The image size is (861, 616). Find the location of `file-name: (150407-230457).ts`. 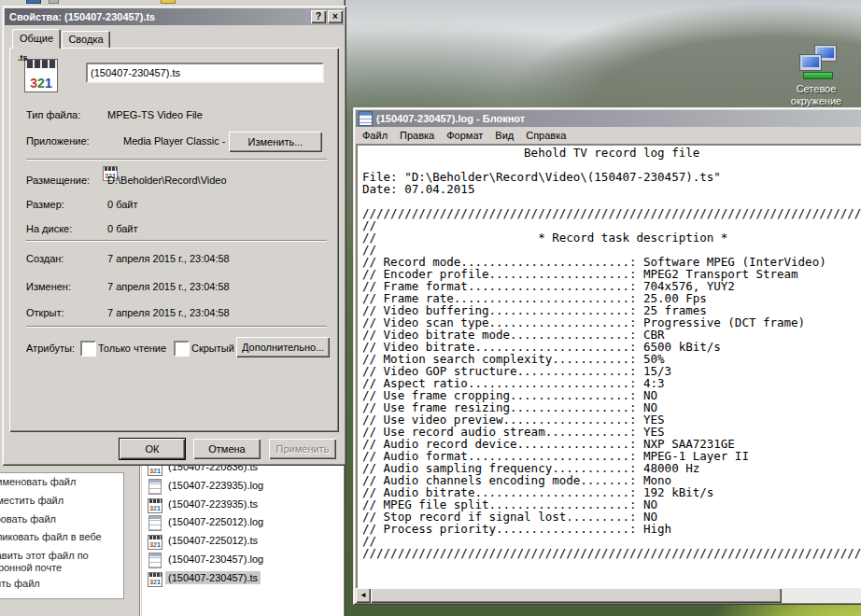

file-name: (150407-230457).ts is located at coordinates (213, 578).